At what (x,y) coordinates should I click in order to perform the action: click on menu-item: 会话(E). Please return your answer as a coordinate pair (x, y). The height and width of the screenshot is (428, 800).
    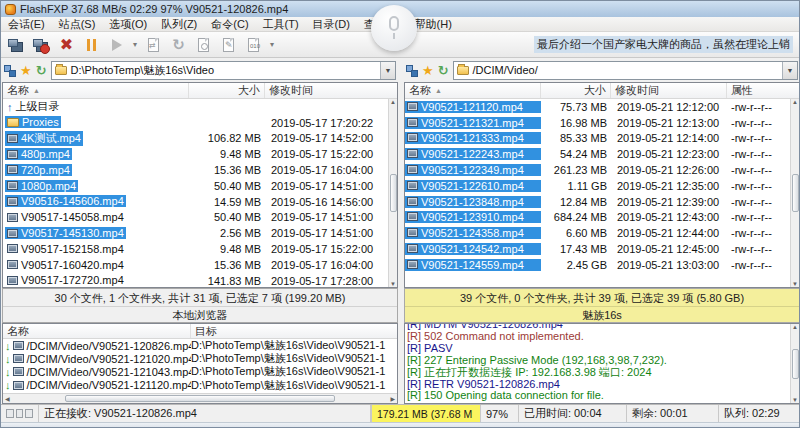
    Looking at the image, I should click on (26, 24).